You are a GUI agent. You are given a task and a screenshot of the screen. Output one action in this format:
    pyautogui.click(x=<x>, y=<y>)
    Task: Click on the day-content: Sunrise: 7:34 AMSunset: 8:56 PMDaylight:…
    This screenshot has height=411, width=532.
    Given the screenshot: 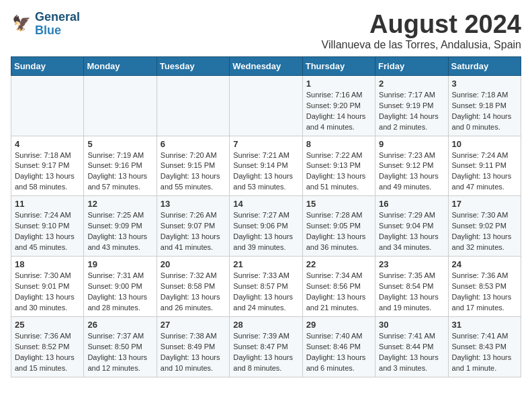 What is the action you would take?
    pyautogui.click(x=339, y=292)
    